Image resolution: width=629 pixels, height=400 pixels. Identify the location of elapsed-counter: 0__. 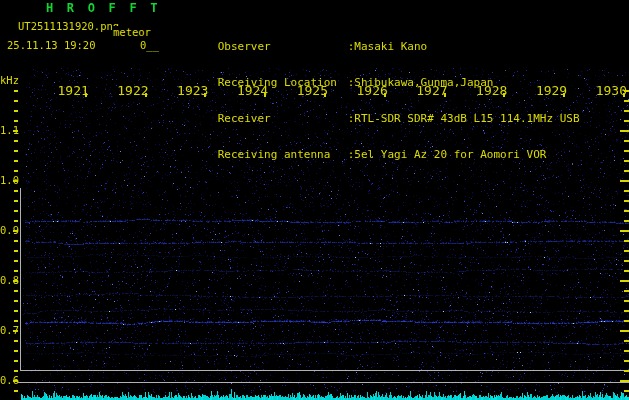
(150, 45).